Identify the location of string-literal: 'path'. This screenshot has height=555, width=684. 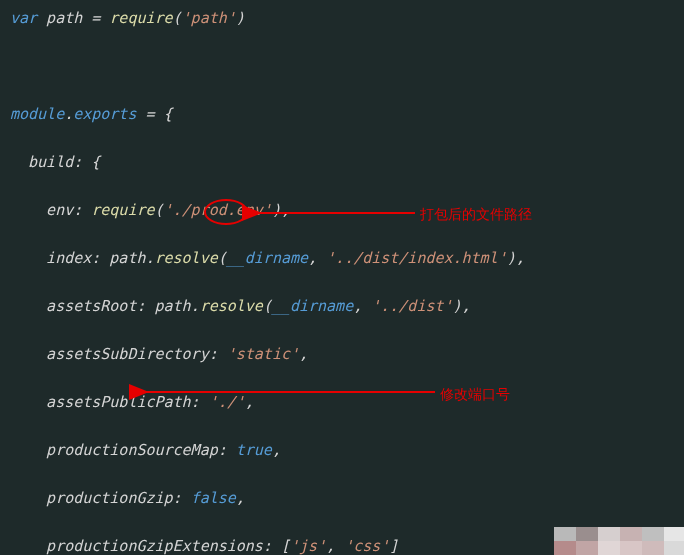
(209, 18).